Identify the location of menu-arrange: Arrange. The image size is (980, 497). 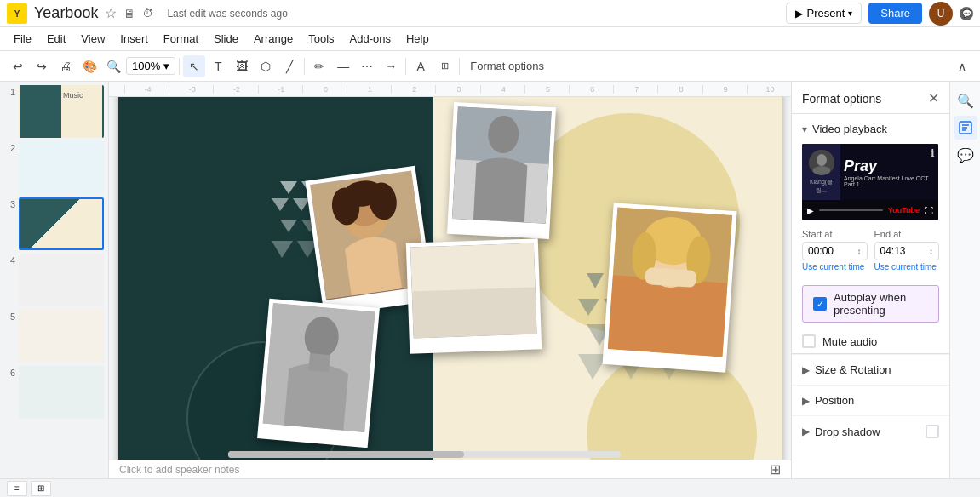
(273, 39).